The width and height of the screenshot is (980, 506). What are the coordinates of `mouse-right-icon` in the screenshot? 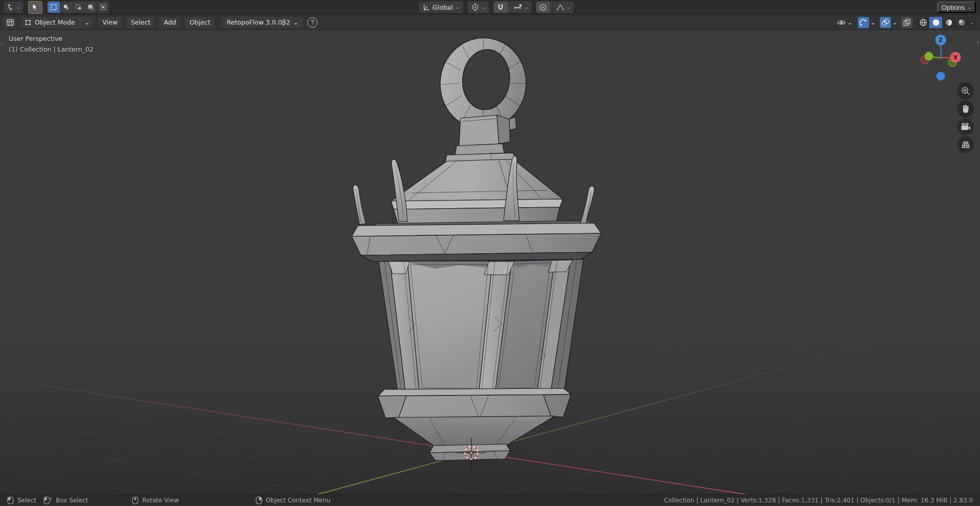 It's located at (259, 500).